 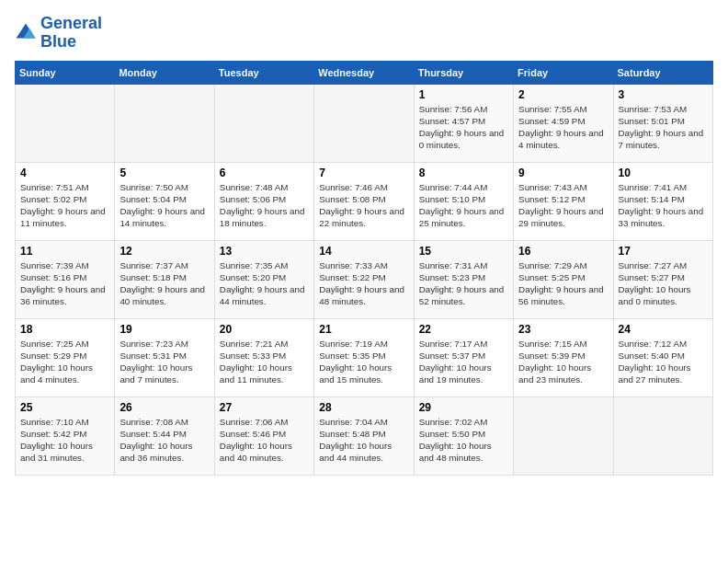 What do you see at coordinates (463, 127) in the screenshot?
I see `day-content: Sunrise: 7:56 AM Sunset: 4:57 PM Dayligh…` at bounding box center [463, 127].